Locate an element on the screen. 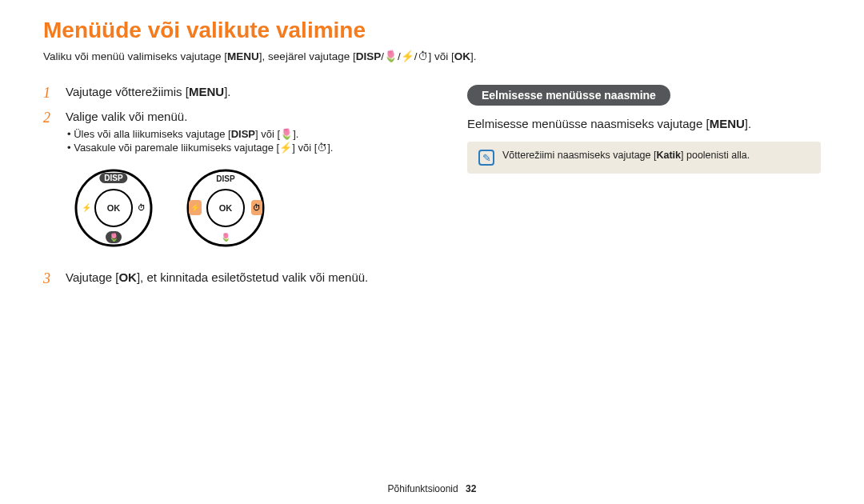 The height and width of the screenshot is (504, 864). section-pill: Eelmisesse menüüsse naasmine is located at coordinates (569, 95).